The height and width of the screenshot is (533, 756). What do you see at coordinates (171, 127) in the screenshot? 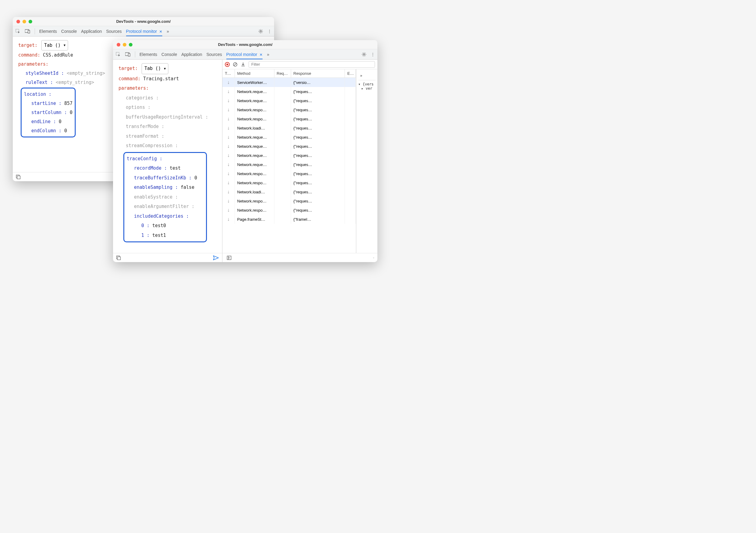
I see `param-transfermode: transferMode :` at bounding box center [171, 127].